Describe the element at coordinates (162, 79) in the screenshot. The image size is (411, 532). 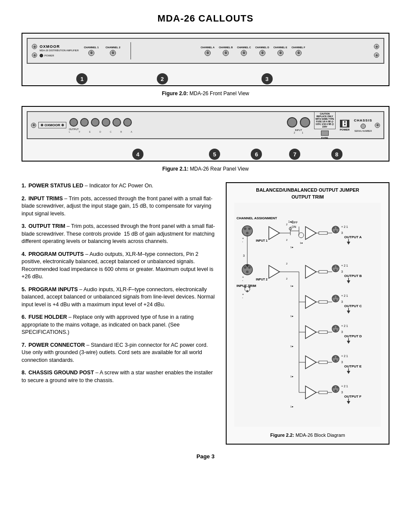
I see `callout-2: 2` at that location.